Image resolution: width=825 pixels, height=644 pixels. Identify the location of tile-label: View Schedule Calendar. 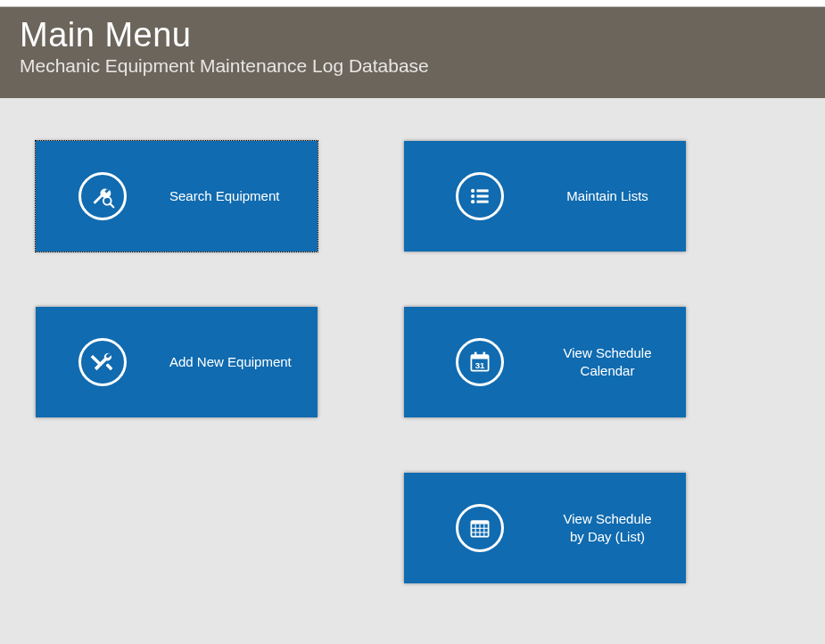
(621, 362).